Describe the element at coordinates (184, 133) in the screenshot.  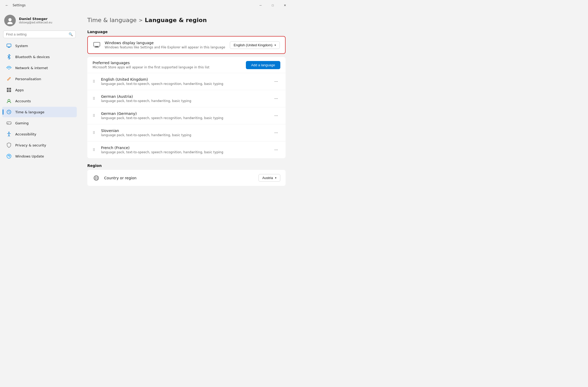
I see `language-text-3: Slovenian language pack, text-to-speech,…` at that location.